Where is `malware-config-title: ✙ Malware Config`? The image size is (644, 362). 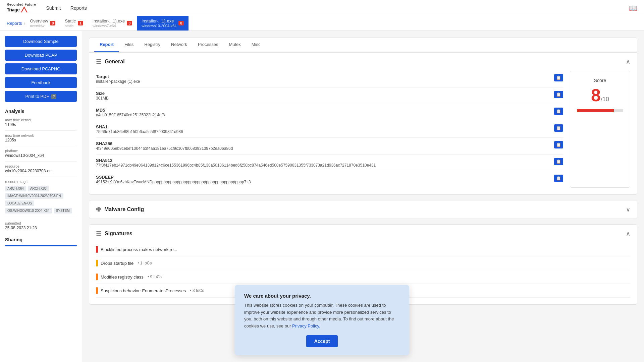
malware-config-title: ✙ Malware Config is located at coordinates (120, 209).